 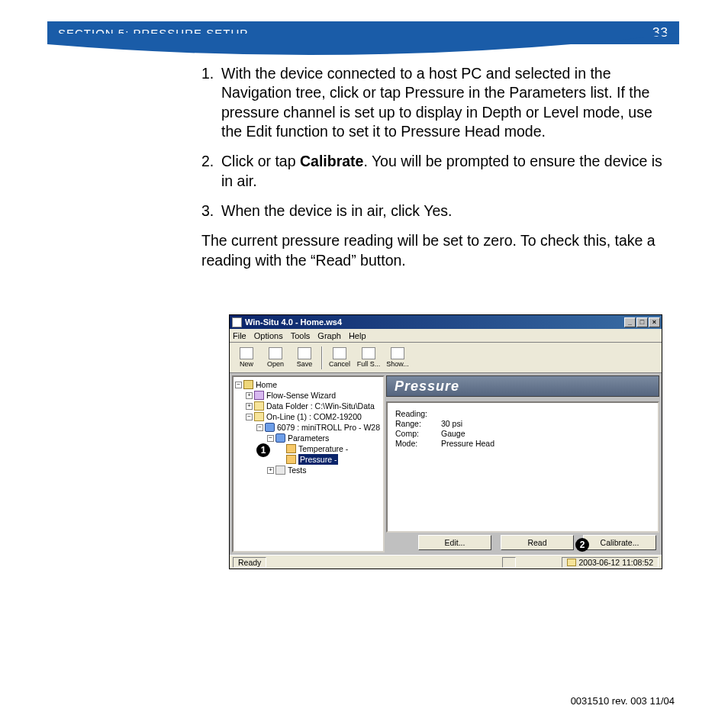 I want to click on toolbar-new: New, so click(x=246, y=358).